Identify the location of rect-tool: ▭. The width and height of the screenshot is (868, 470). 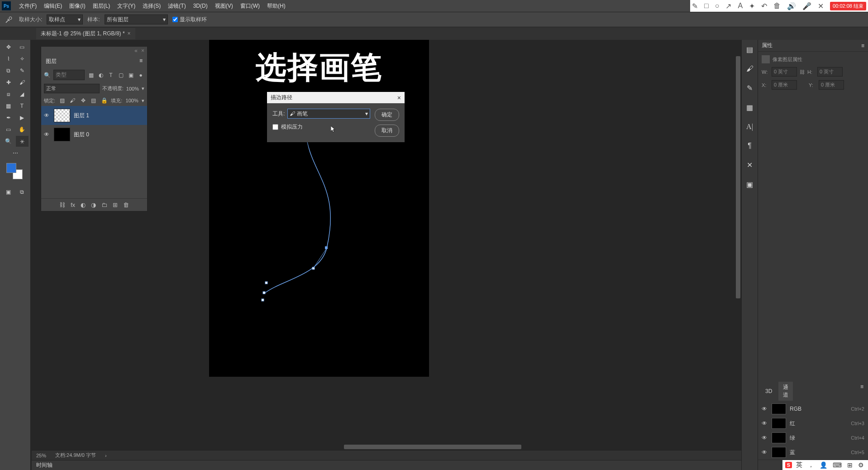
(9, 129).